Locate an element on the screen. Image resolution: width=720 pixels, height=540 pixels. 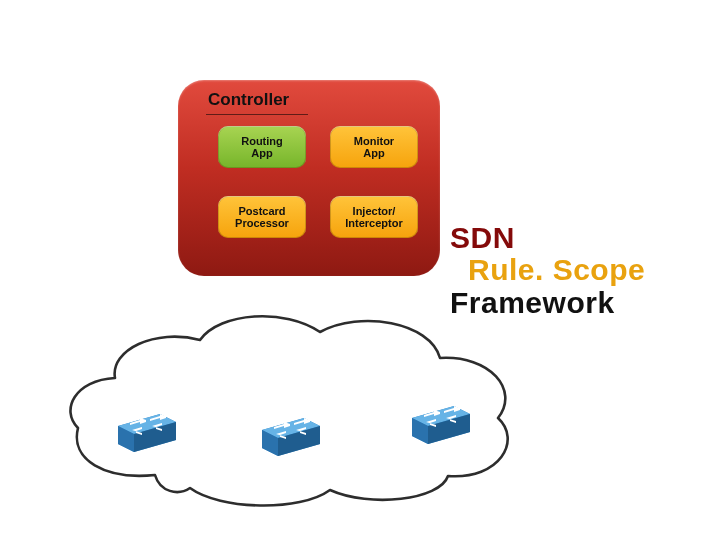
title-sdn: SDN is located at coordinates (548, 238).